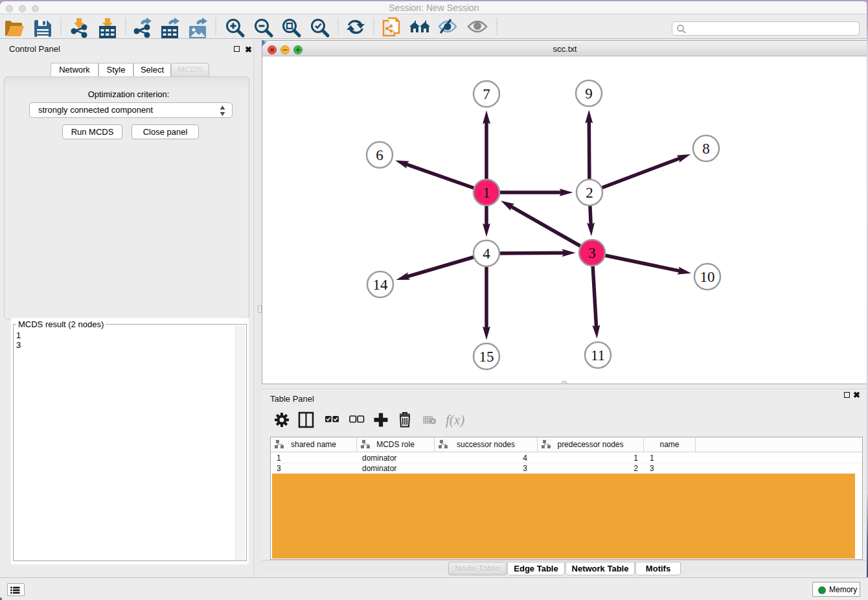  I want to click on svg-text: 14, so click(381, 285).